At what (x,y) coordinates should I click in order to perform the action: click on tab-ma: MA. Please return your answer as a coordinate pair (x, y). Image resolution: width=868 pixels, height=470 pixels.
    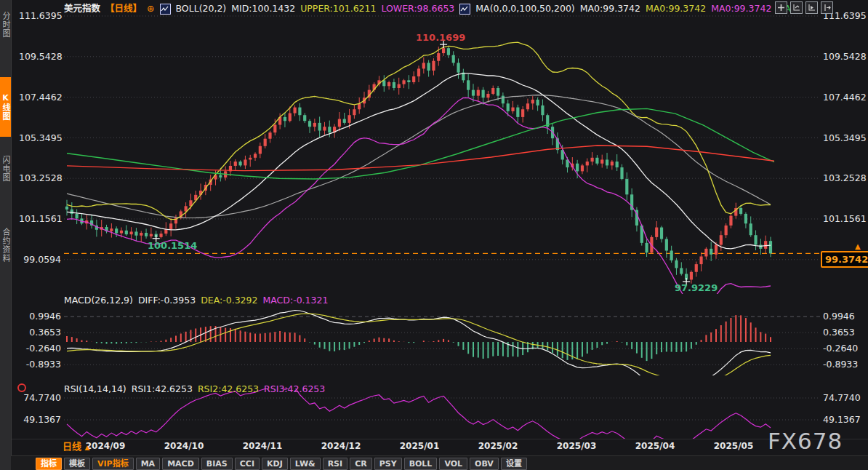
    Looking at the image, I should click on (148, 464).